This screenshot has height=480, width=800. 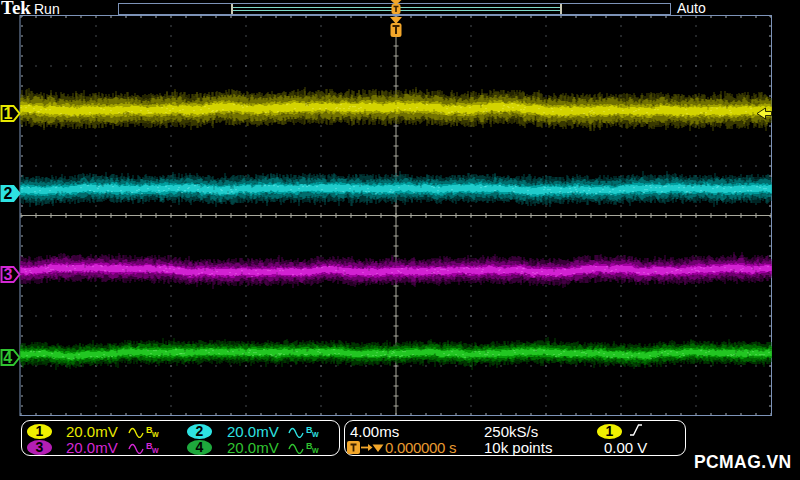 What do you see at coordinates (8, 194) in the screenshot?
I see `svg-text: 2` at bounding box center [8, 194].